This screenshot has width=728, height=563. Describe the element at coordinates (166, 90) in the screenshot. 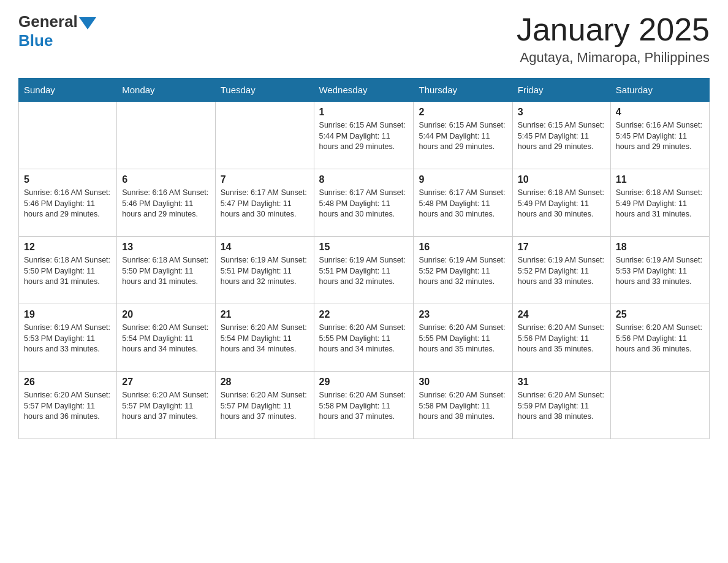

I see `weekday-header-monday: Monday` at that location.